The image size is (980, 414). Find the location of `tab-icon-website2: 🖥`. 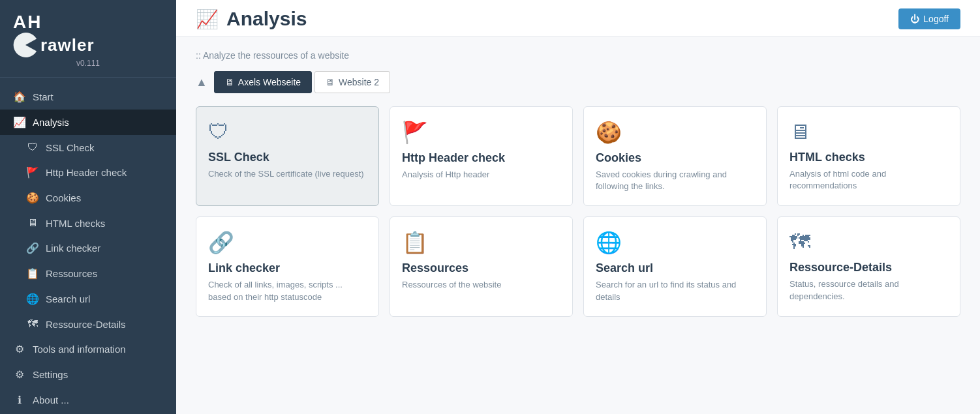

tab-icon-website2: 🖥 is located at coordinates (330, 82).